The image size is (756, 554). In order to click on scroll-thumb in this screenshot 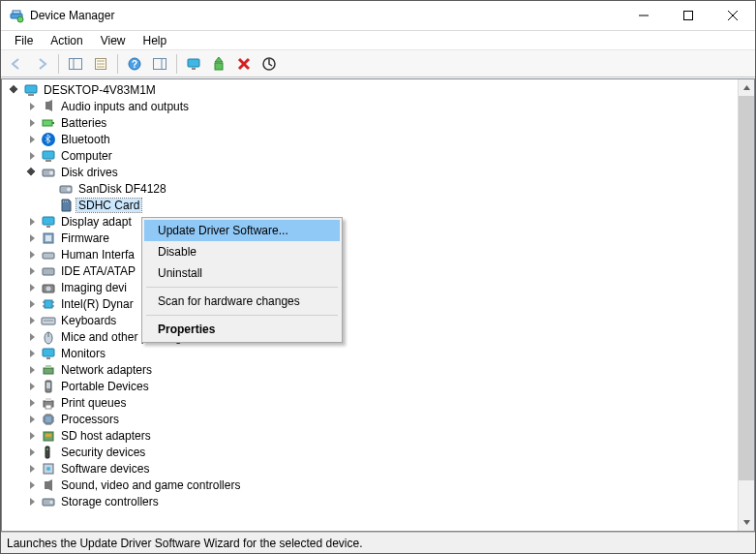, I will do `click(746, 289)`.